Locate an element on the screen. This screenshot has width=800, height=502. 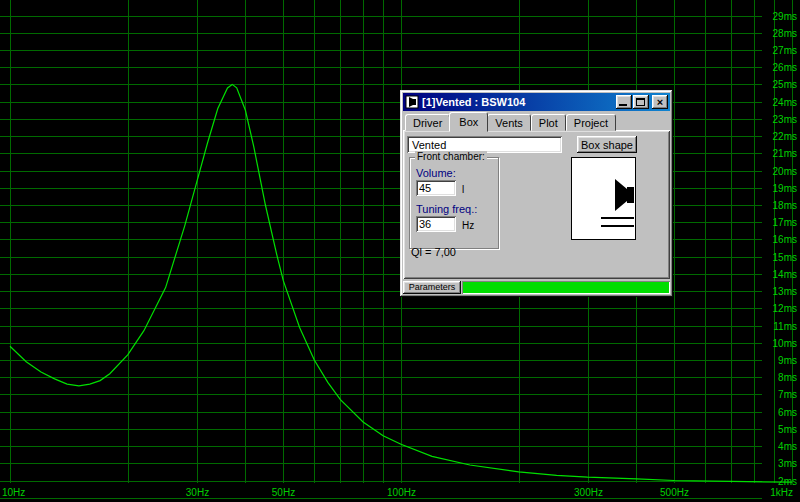
box-shape-button: Box shape is located at coordinates (607, 144).